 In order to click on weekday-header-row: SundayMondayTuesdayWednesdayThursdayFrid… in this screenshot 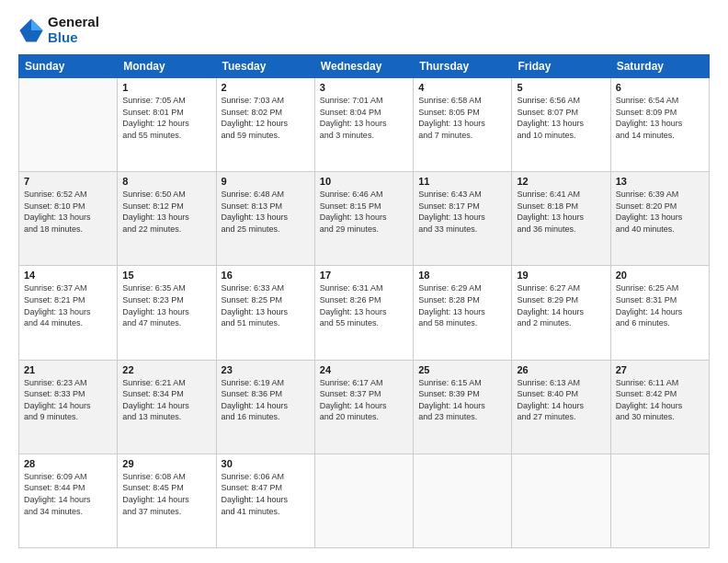, I will do `click(364, 66)`.